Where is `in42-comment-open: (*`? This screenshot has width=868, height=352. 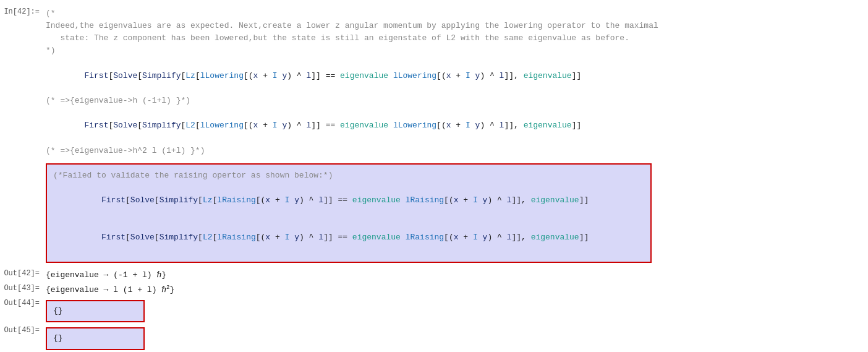
in42-comment-open: (* is located at coordinates (456, 14).